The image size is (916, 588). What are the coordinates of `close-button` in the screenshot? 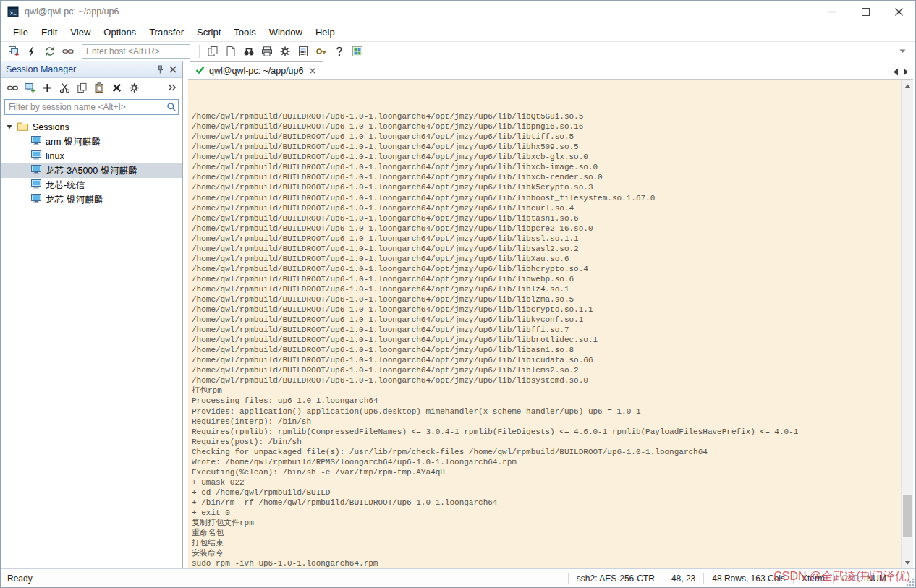 It's located at (899, 12).